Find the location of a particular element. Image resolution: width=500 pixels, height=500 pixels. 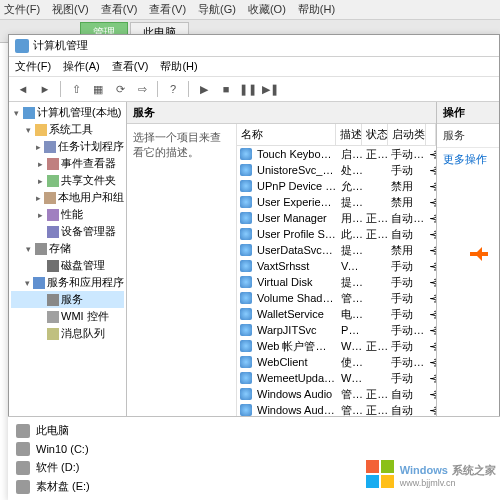

restart-button: ▶❚ is located at coordinates (270, 89).